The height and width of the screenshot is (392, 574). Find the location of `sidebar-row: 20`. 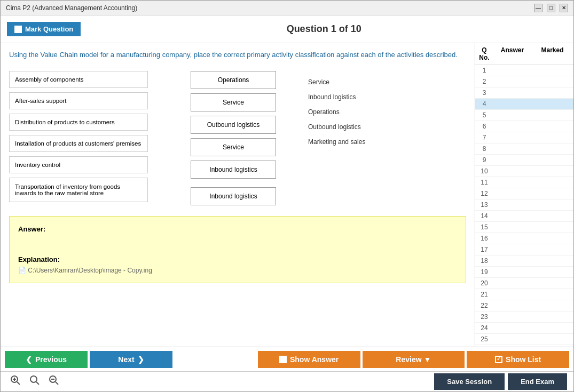

sidebar-row: 20 is located at coordinates (524, 284).